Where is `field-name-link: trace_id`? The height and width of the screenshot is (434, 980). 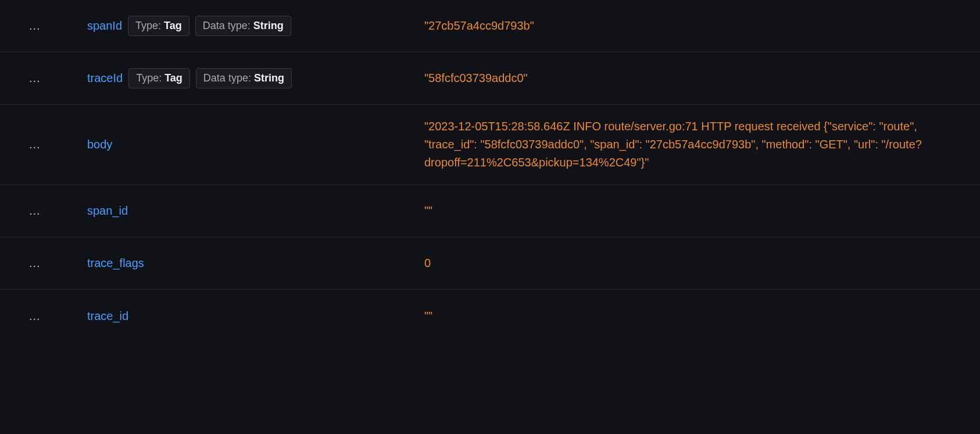
field-name-link: trace_id is located at coordinates (108, 316).